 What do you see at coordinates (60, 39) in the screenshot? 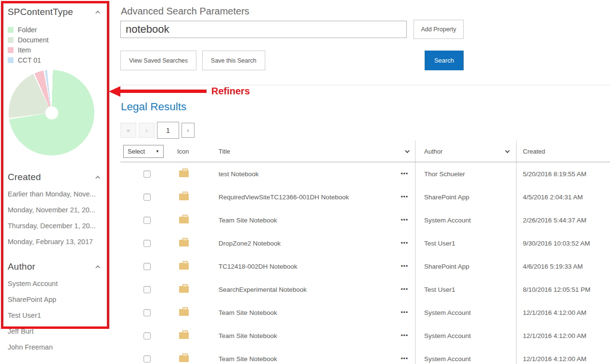
I see `legend-item-document: Document` at bounding box center [60, 39].